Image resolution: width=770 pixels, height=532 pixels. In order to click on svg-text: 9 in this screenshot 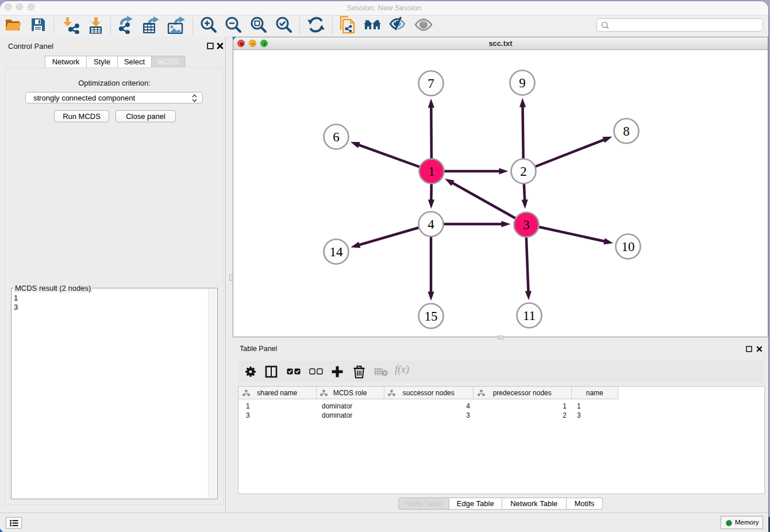, I will do `click(522, 83)`.